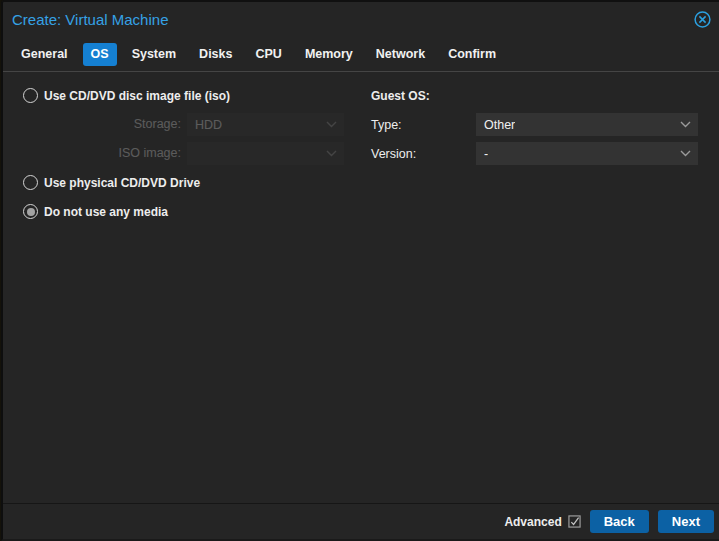 The height and width of the screenshot is (541, 719). Describe the element at coordinates (353, 20) in the screenshot. I see `dialog-title: Create: Virtual Machine` at that location.